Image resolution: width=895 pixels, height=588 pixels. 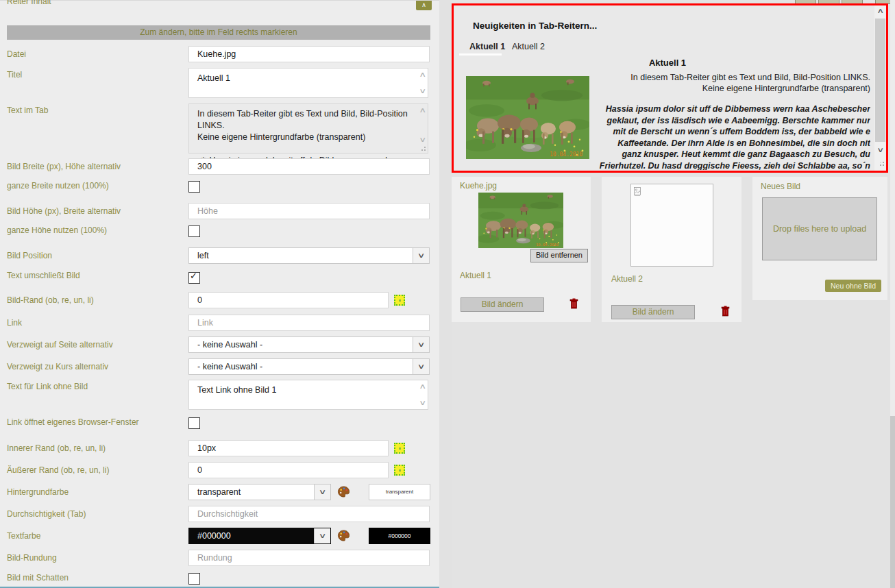 I want to click on cow-image-thumbnail, so click(x=521, y=221).